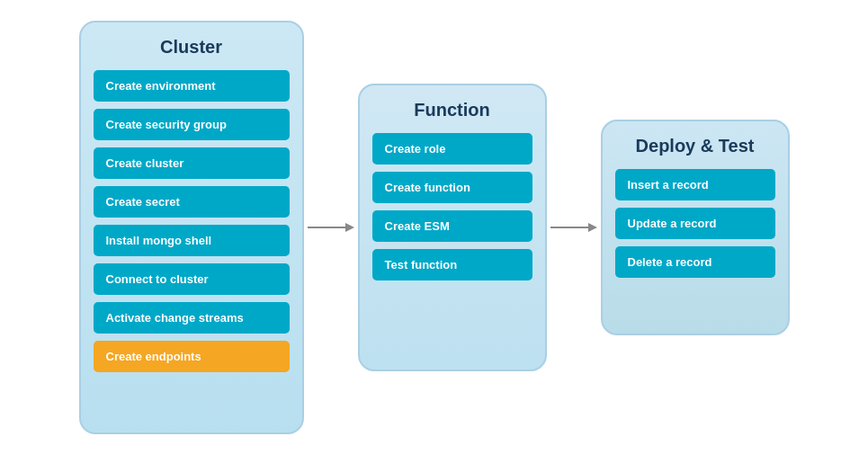 The image size is (868, 454). Describe the element at coordinates (192, 86) in the screenshot. I see `cluster-item-create-environment: Create environment` at that location.